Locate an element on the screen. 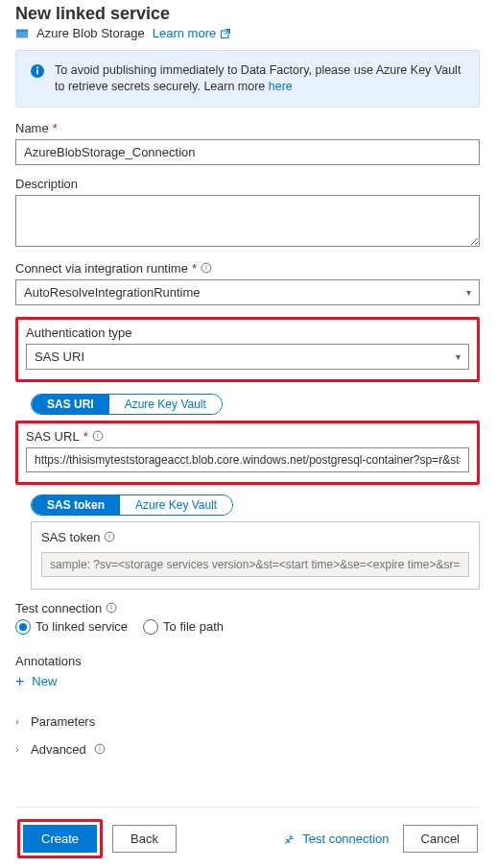 The height and width of the screenshot is (868, 497). cancel-button: Cancel is located at coordinates (440, 839).